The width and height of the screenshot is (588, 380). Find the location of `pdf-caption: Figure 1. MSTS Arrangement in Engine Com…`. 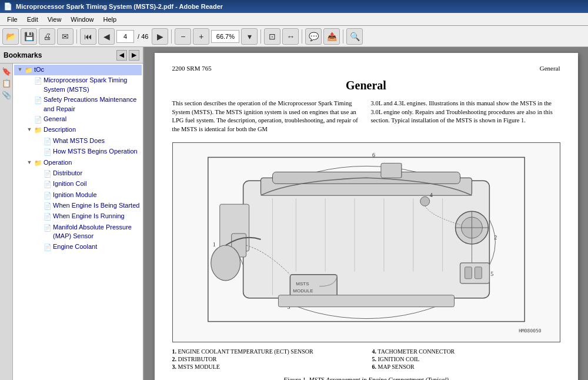

pdf-caption: Figure 1. MSTS Arrangement in Engine Com… is located at coordinates (366, 378).